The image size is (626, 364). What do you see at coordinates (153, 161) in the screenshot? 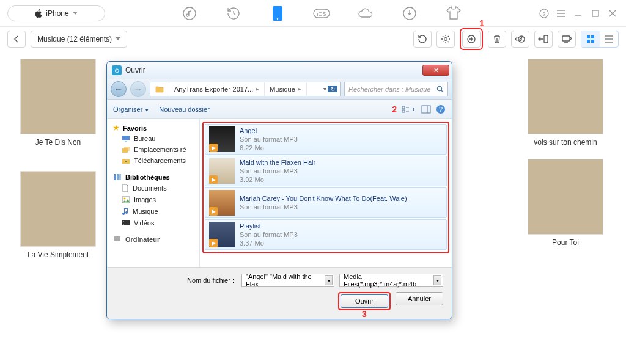
I see `sidebar-item-downloads: Téléchargements` at bounding box center [153, 161].